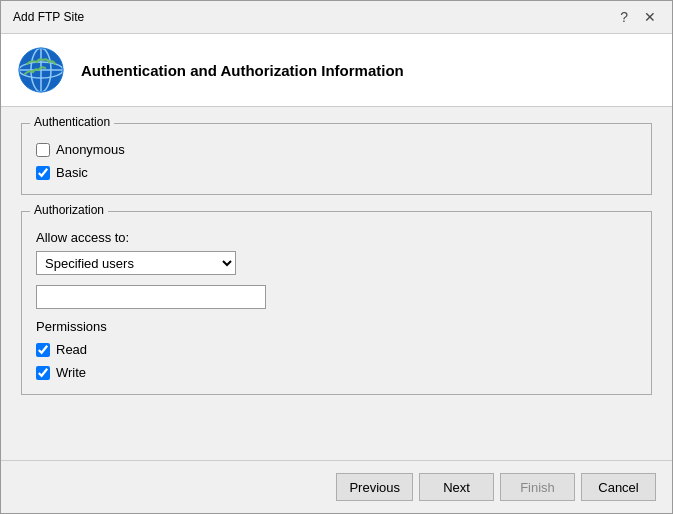 Image resolution: width=673 pixels, height=514 pixels. What do you see at coordinates (48, 17) in the screenshot?
I see `title-bar-left: Add FTP Site` at bounding box center [48, 17].